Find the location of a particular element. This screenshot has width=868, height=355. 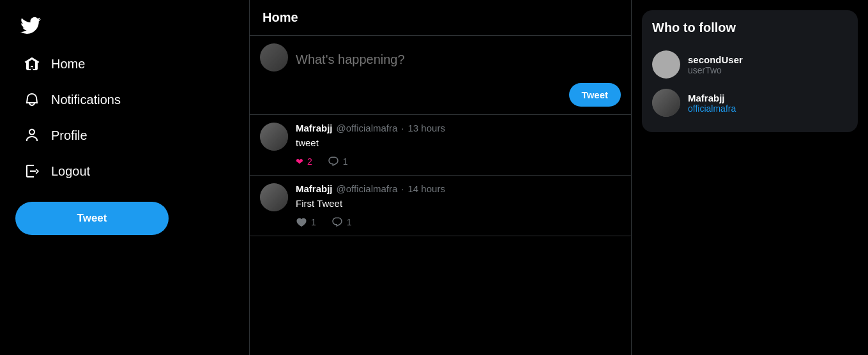

follow-item-2: Mafrabjj officialmafra is located at coordinates (750, 103).